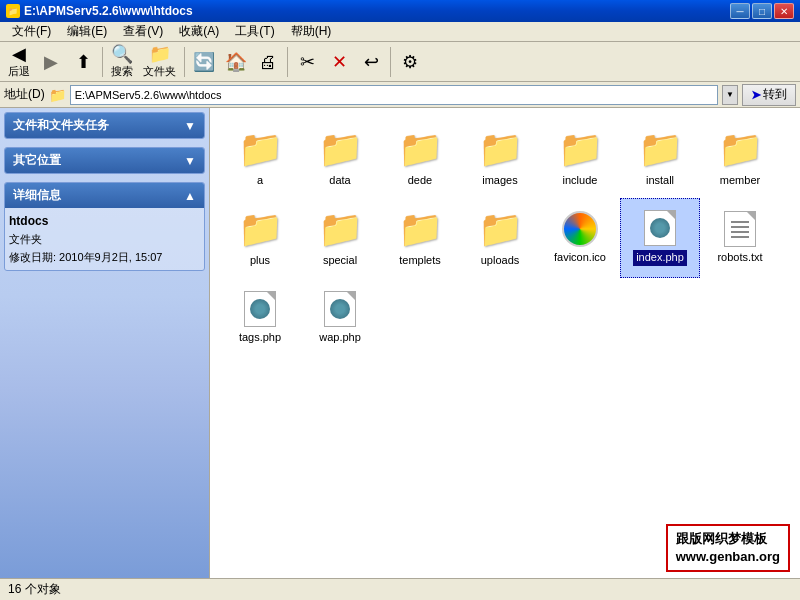 Image resolution: width=800 pixels, height=600 pixels. Describe the element at coordinates (394, 95) in the screenshot. I see `address-input` at that location.